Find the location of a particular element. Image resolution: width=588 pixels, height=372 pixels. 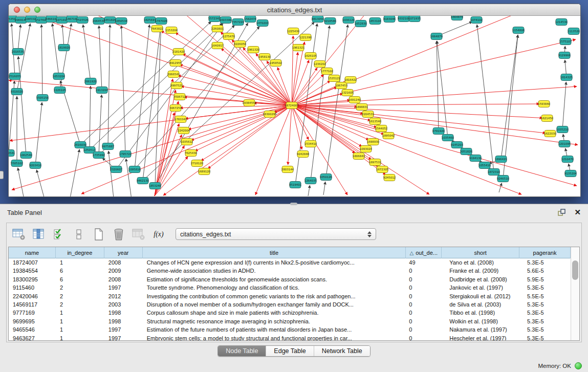

graph-node: 1062540 is located at coordinates (27, 156).